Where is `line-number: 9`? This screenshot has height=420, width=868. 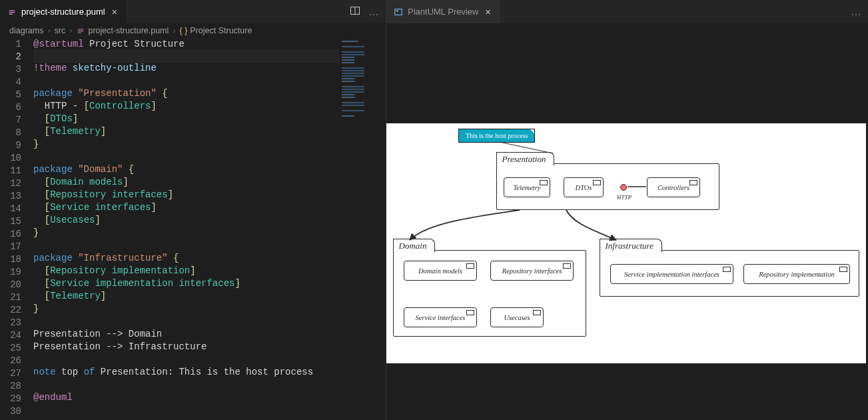 line-number: 9 is located at coordinates (11, 145).